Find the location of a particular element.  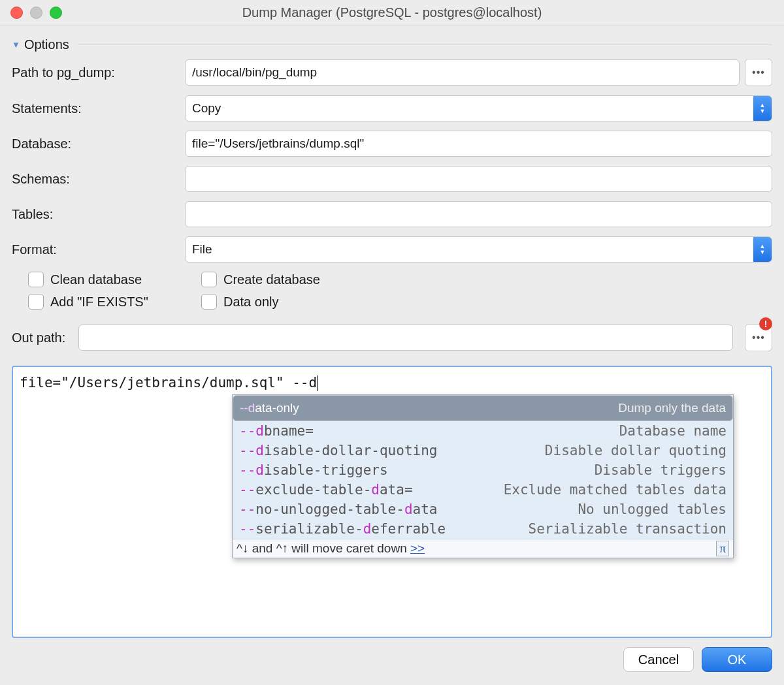

create-db-checkbox: Create database is located at coordinates (487, 279).